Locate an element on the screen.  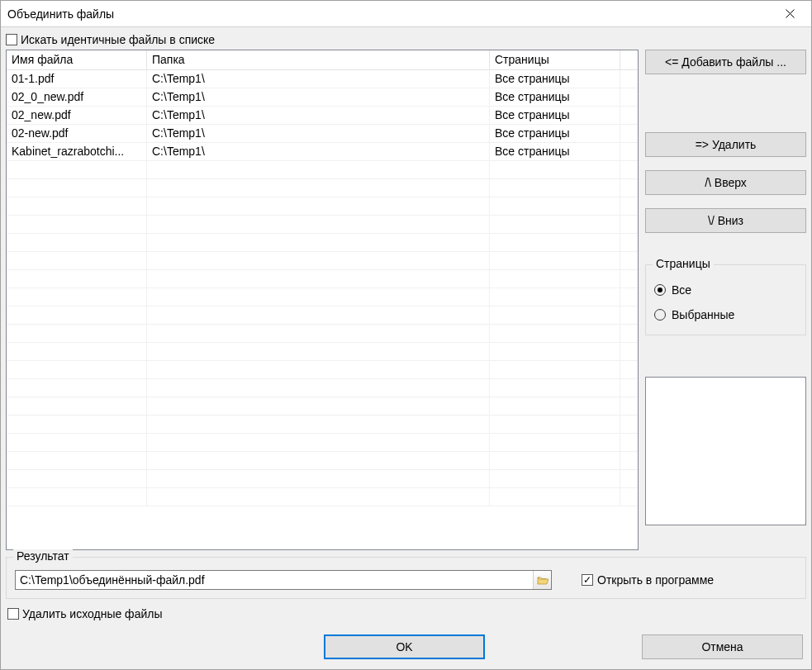
cell-filename: Kabinet_razrabotchi... is located at coordinates (77, 152).